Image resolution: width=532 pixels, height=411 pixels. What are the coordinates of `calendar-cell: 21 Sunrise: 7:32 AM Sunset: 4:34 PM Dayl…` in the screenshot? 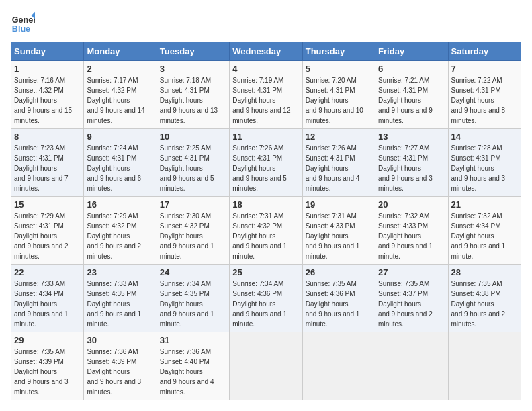 It's located at (484, 231).